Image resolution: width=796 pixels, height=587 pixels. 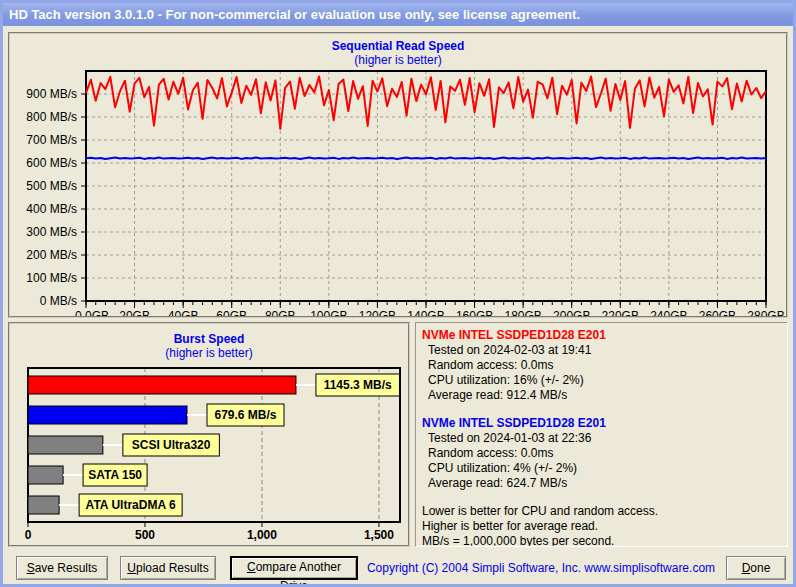 I want to click on result-header-red: NVMe INTEL SSDPED1D28 E201, so click(x=602, y=336).